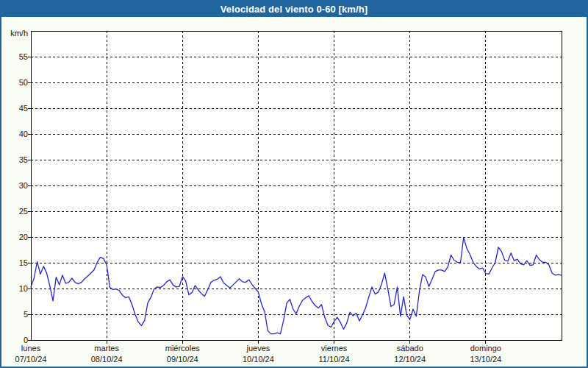 This screenshot has height=368, width=588. What do you see at coordinates (15, 315) in the screenshot?
I see `y-tick-label: 5` at bounding box center [15, 315].